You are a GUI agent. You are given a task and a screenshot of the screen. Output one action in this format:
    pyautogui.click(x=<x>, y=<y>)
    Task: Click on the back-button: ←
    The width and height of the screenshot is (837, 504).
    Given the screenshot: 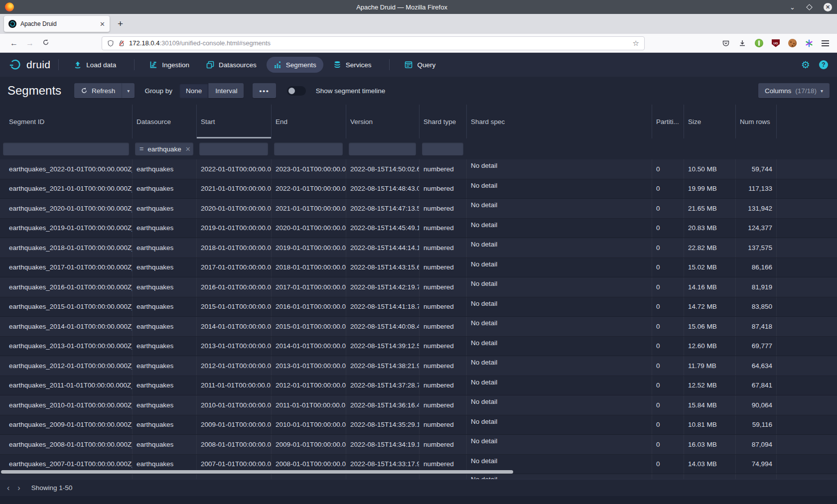 What is the action you would take?
    pyautogui.click(x=14, y=43)
    